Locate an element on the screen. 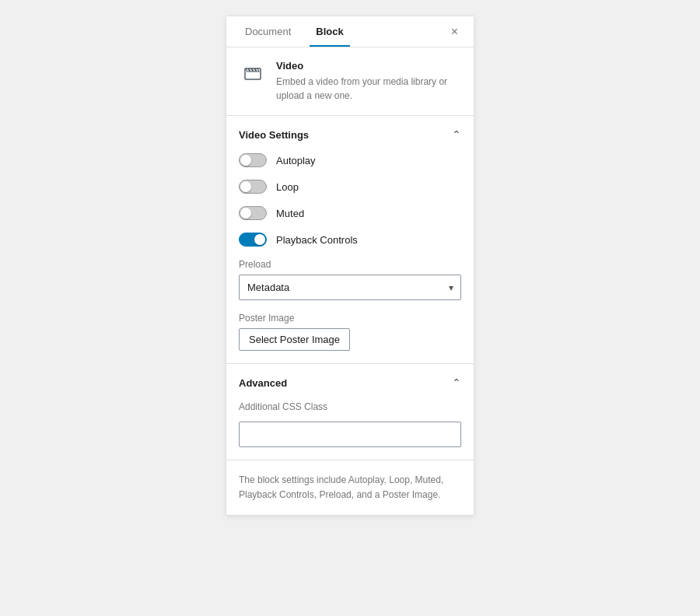  footer-note: The block settings include Autoplay, Loo… is located at coordinates (350, 488).